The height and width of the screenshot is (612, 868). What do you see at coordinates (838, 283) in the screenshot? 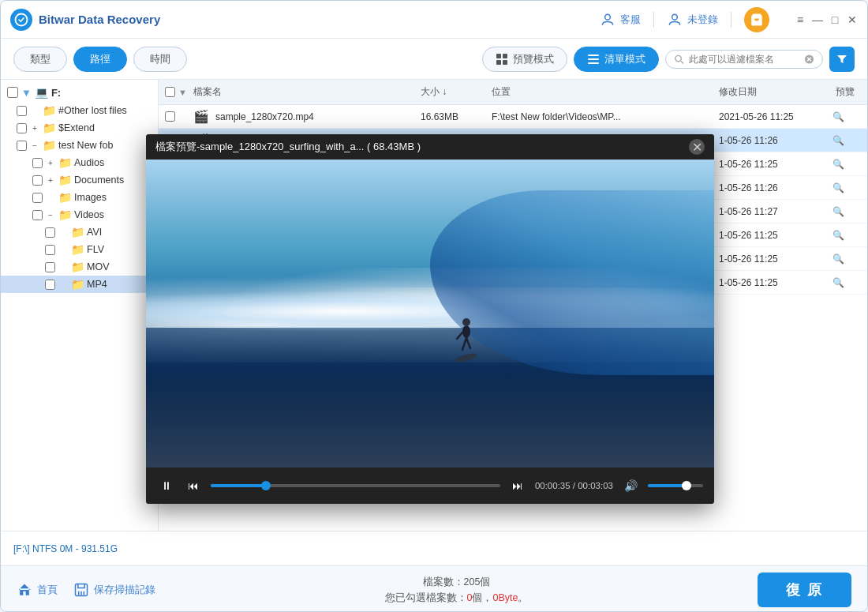
I see `preview-btn-7: 🔍` at bounding box center [838, 283].